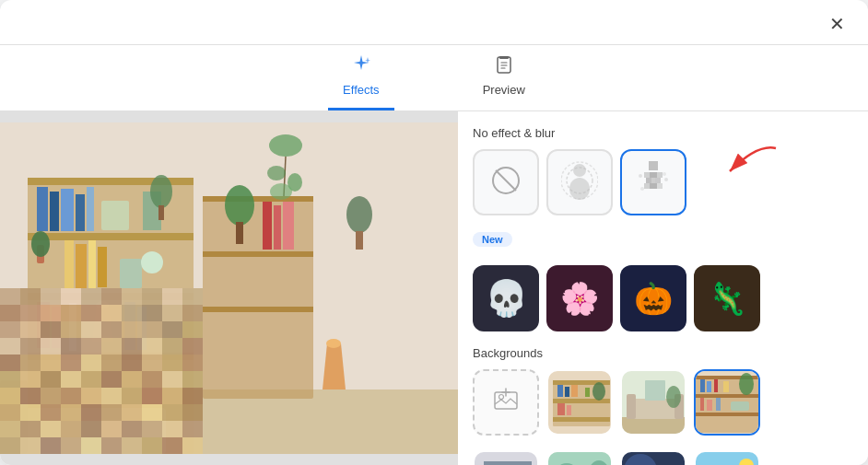 This screenshot has width=868, height=465. What do you see at coordinates (580, 298) in the screenshot?
I see `halloween-item-flower-skull: 🌸` at bounding box center [580, 298].